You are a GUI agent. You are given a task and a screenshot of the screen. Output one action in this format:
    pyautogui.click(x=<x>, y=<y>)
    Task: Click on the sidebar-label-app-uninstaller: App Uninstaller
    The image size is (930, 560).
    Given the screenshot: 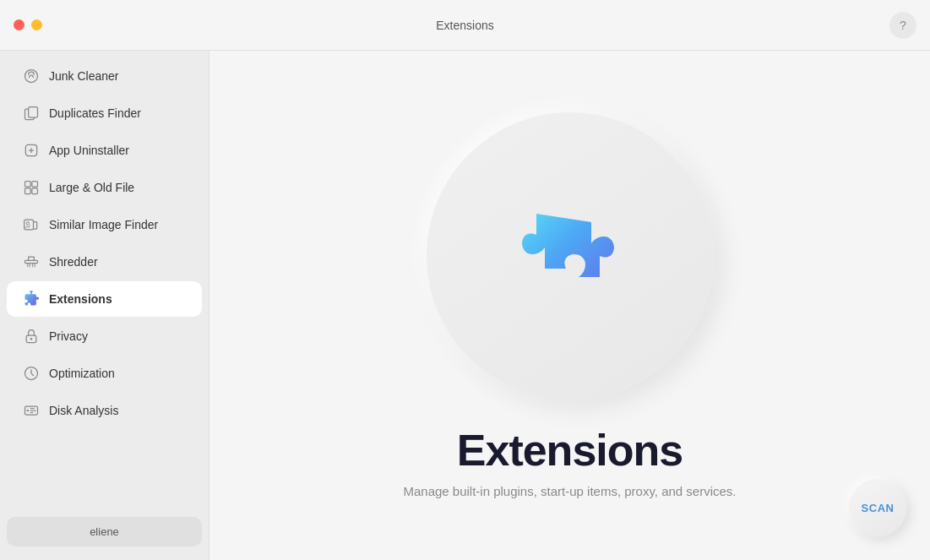 What is the action you would take?
    pyautogui.click(x=90, y=150)
    